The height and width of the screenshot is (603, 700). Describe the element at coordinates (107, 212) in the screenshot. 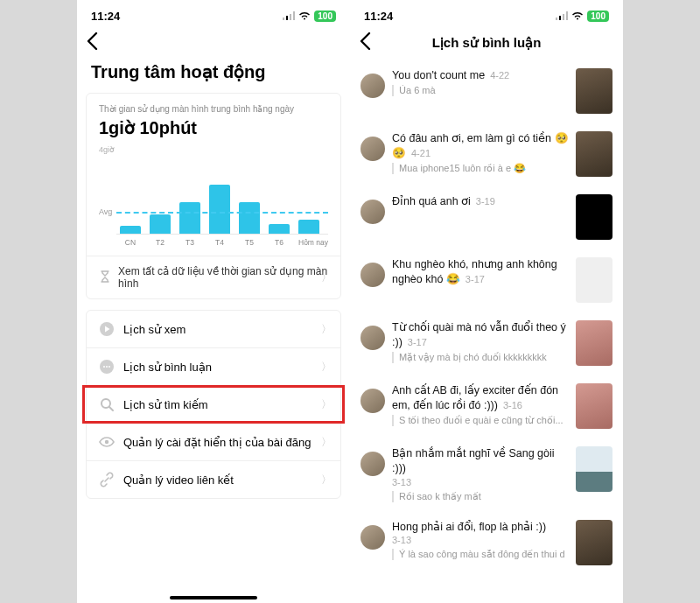

I see `avg-label: Avg` at that location.